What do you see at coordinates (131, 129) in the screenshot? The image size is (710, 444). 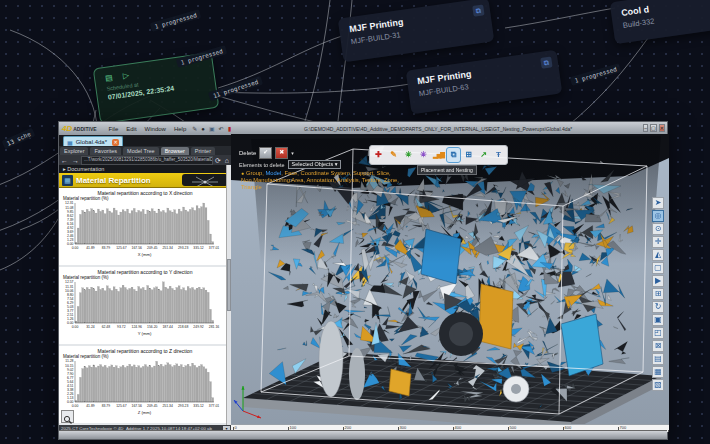 I see `menu-edit: Edit` at bounding box center [131, 129].